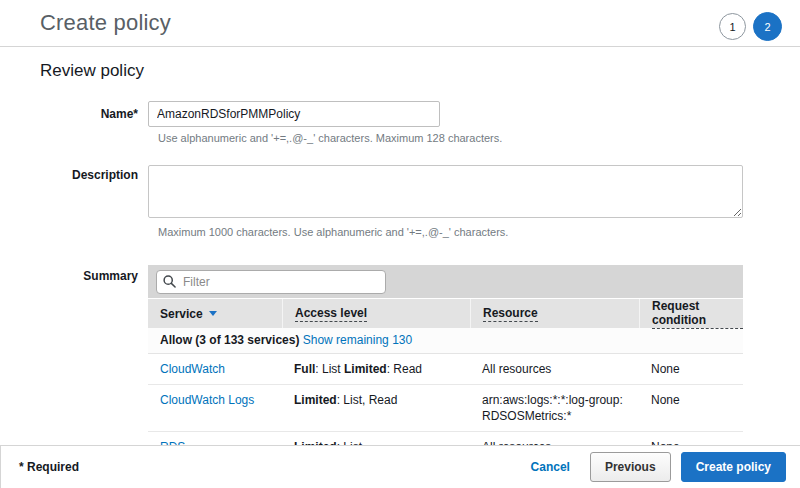 The width and height of the screenshot is (800, 488). What do you see at coordinates (446, 341) in the screenshot?
I see `allow-group-row: Allow (3 of 133 services) Show remaining…` at bounding box center [446, 341].